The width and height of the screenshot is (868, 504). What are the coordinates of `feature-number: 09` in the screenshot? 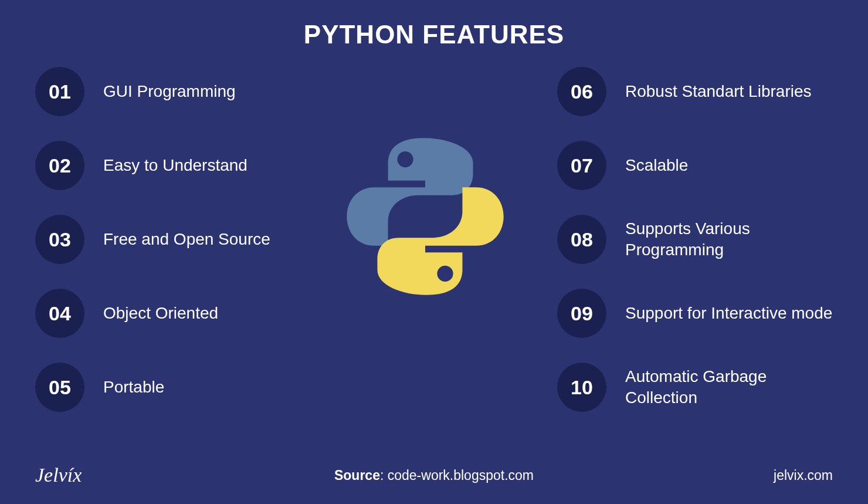 It's located at (582, 313).